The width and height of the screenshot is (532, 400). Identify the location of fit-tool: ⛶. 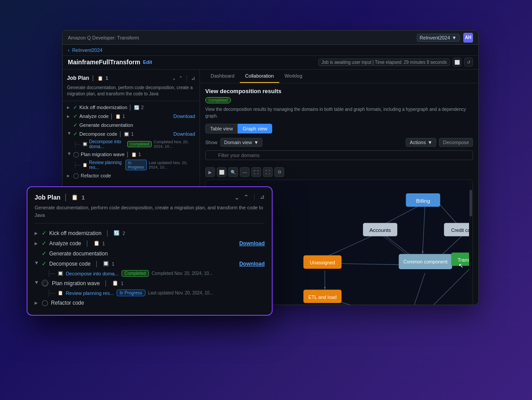
(256, 172).